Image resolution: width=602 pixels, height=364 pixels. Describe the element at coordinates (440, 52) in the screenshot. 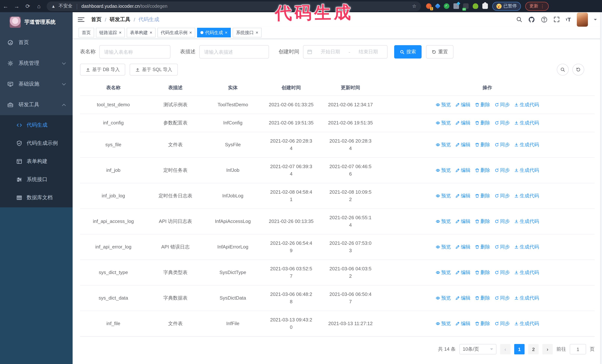

I see `reset-button: 重置` at that location.